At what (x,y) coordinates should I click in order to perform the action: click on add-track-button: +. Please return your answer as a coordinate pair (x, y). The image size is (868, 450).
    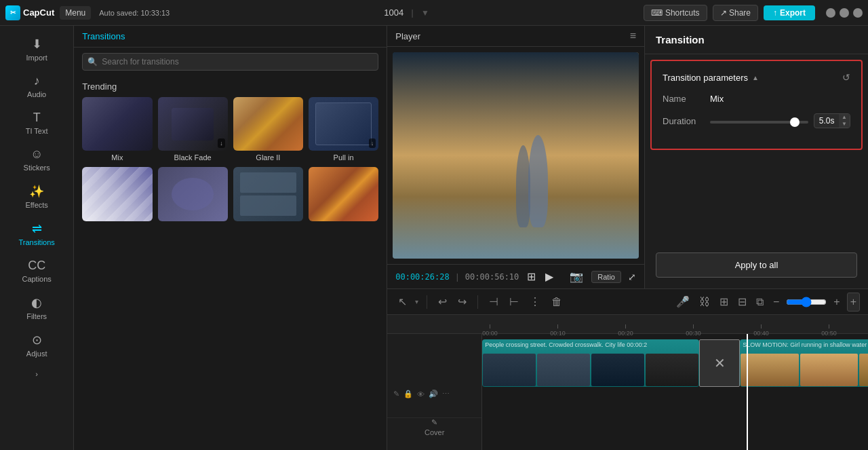
    Looking at the image, I should click on (853, 302).